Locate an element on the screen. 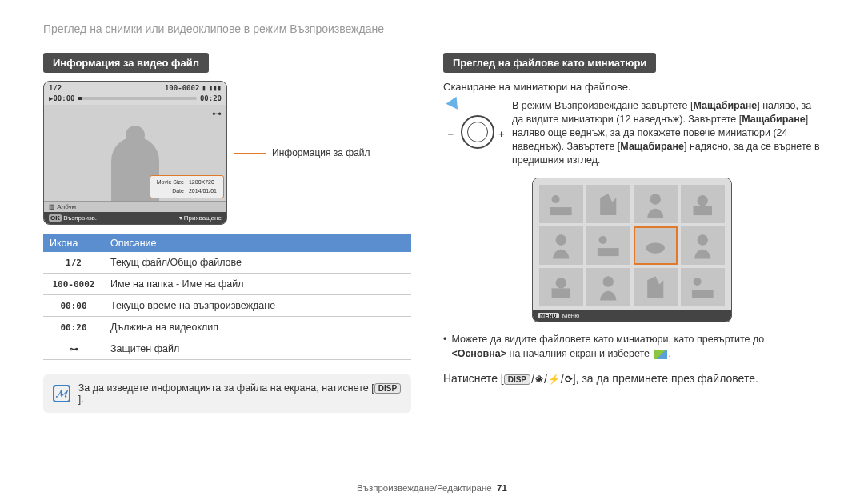 The width and height of the screenshot is (864, 504). time-total: 00:20 is located at coordinates (211, 98).